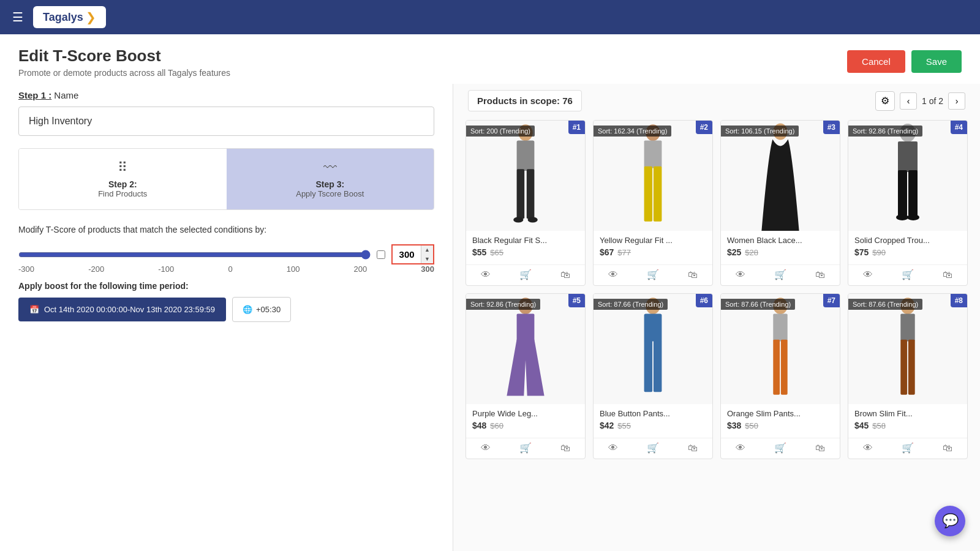 This screenshot has height=551, width=980. What do you see at coordinates (407, 255) in the screenshot?
I see `tscore-value-input` at bounding box center [407, 255].